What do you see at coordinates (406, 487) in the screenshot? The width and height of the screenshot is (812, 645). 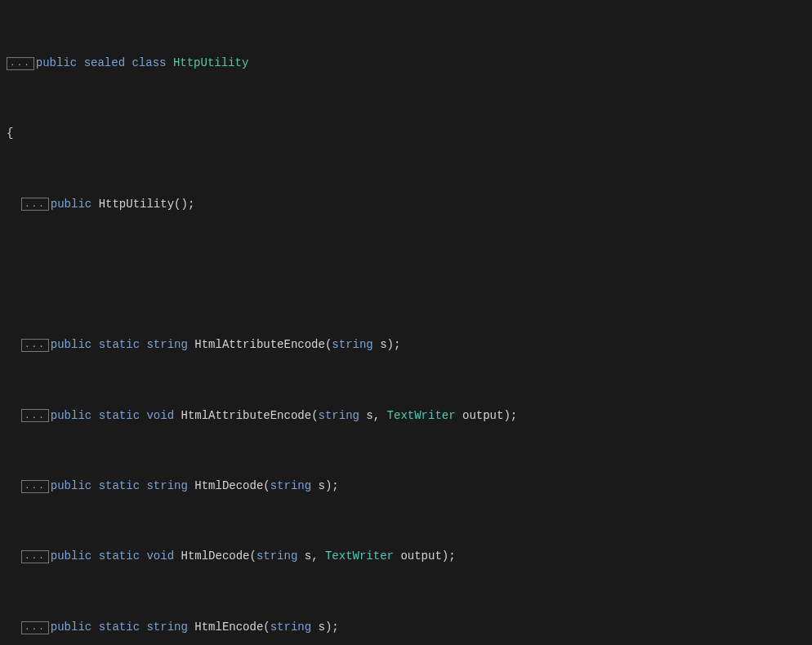 I see `code-line: ...public static string HtmlDecode(strin…` at bounding box center [406, 487].